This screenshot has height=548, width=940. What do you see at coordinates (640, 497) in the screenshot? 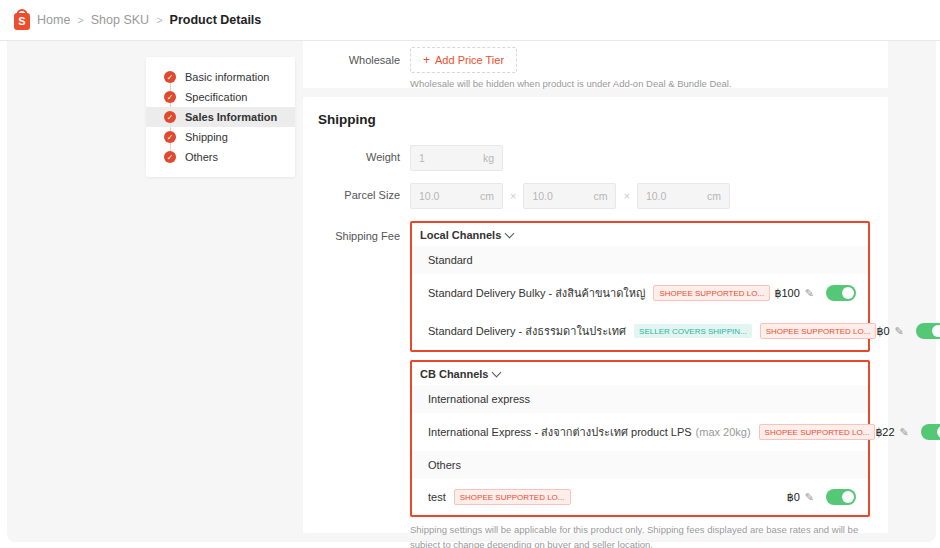
I see `channel-row-test: test SHOPEE SUPPORTED LO... ฿0 ✎` at bounding box center [640, 497].